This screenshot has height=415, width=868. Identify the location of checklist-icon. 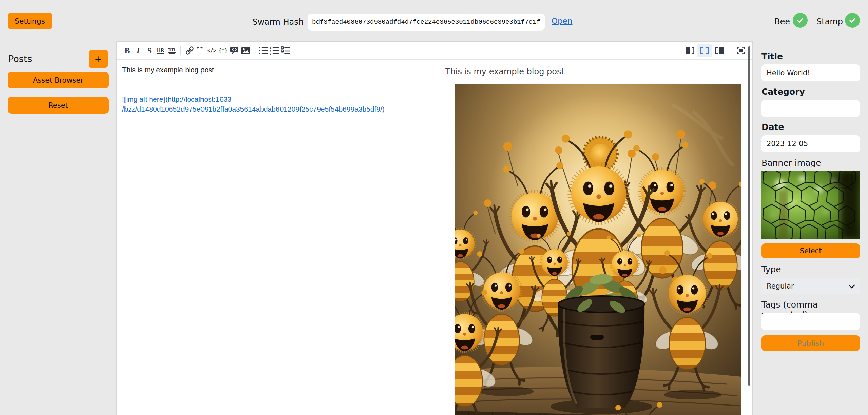
(286, 51).